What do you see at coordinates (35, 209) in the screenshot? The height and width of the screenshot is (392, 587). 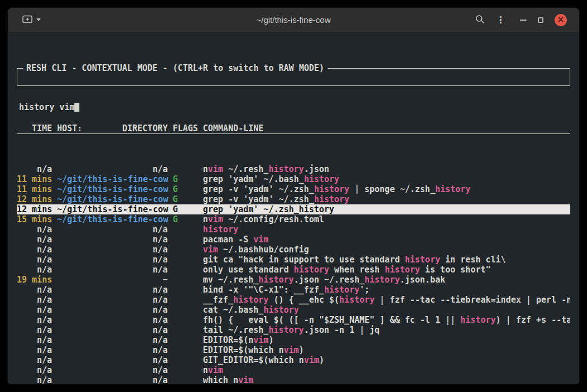 I see `time-cell: 12 mins` at bounding box center [35, 209].